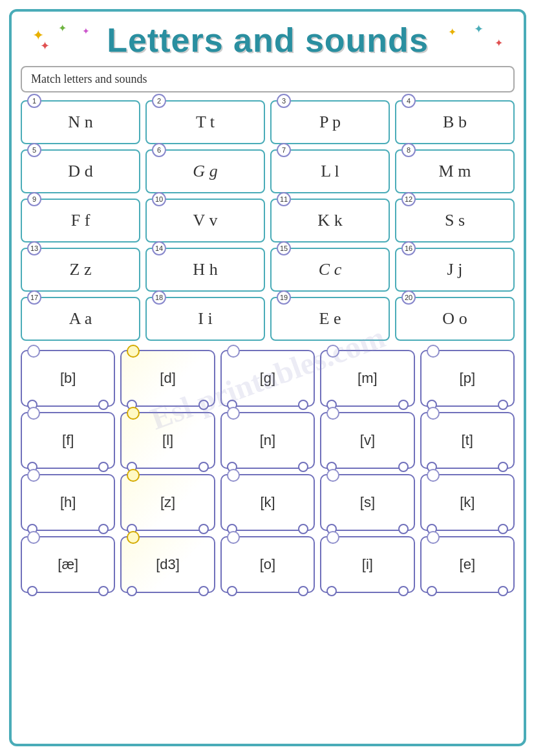 This screenshot has height=756, width=534. What do you see at coordinates (68, 378) in the screenshot?
I see `sound-label-1: [b]` at bounding box center [68, 378].